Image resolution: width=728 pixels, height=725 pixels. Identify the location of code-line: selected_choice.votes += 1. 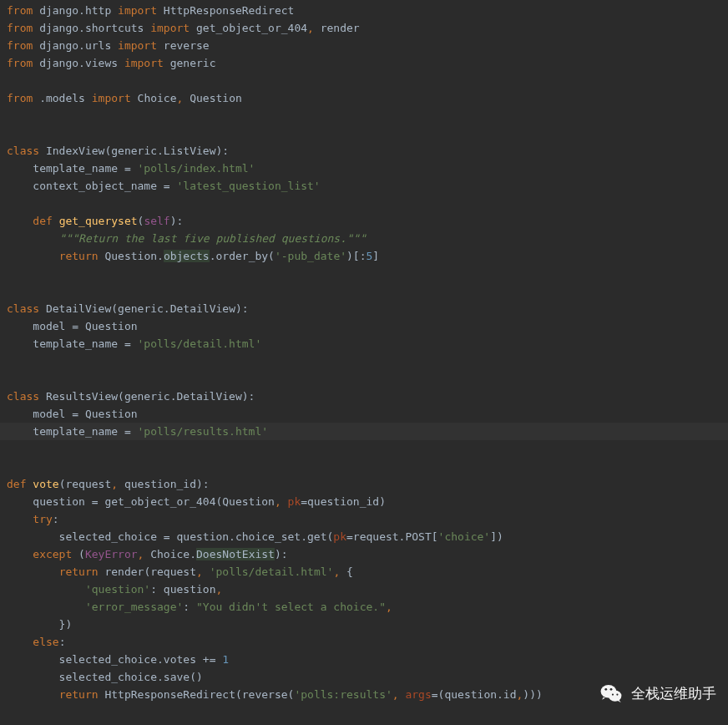
(367, 660).